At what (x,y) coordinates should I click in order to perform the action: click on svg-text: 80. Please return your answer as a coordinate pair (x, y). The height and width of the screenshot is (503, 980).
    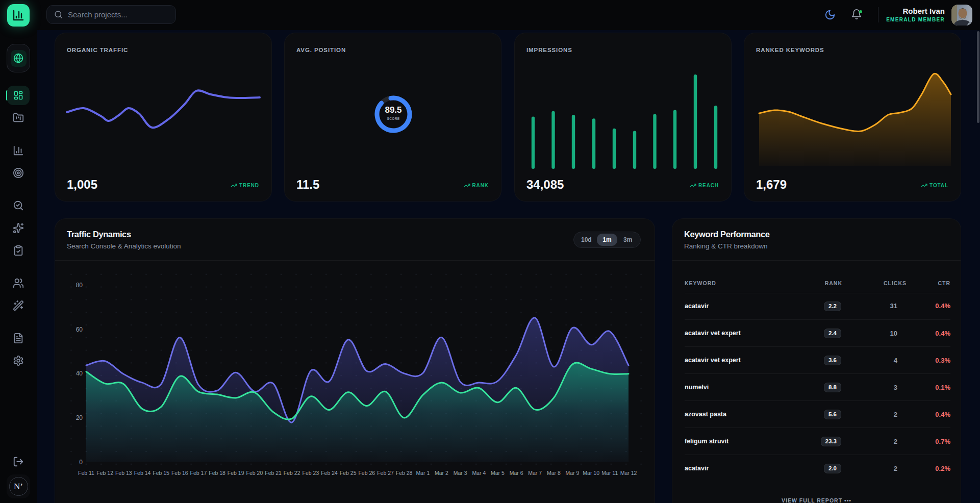
    Looking at the image, I should click on (80, 285).